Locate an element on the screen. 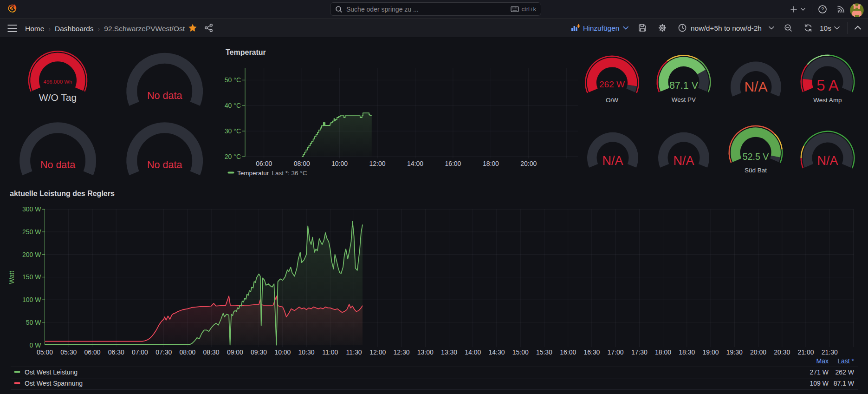 The width and height of the screenshot is (868, 394). svg-text: 11:00 is located at coordinates (330, 352).